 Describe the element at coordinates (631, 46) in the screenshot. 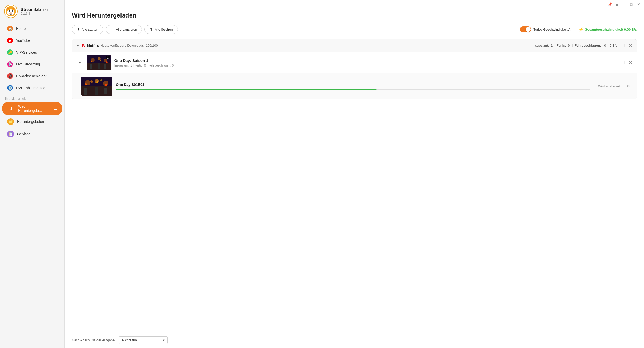

I see `service-close-button: ✕` at that location.